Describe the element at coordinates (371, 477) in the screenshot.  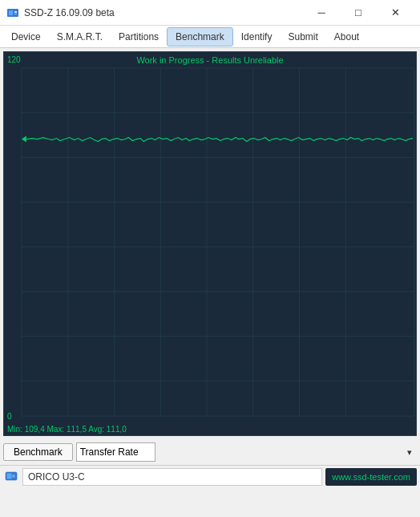
I see `website-url: www.ssd-tester.com` at that location.